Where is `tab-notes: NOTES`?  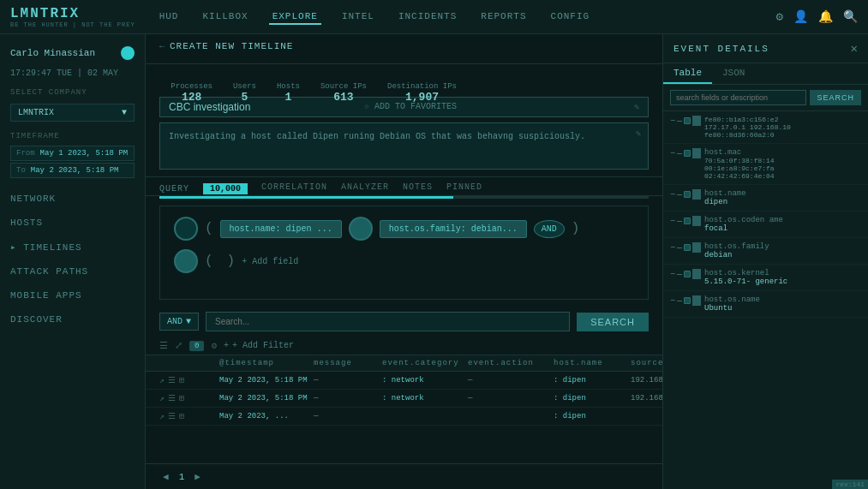
tab-notes: NOTES is located at coordinates (418, 188).